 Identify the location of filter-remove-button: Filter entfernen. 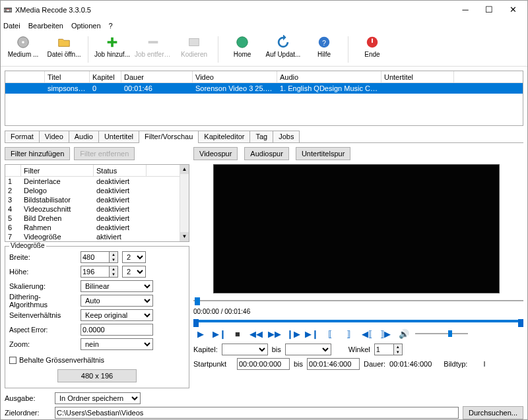
(104, 154).